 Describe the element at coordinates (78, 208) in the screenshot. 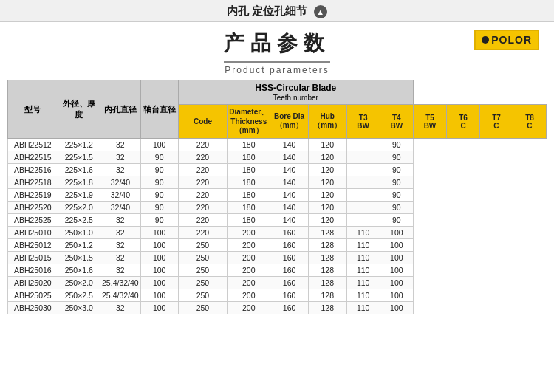

I see `cell-dim: 225×2.0` at that location.